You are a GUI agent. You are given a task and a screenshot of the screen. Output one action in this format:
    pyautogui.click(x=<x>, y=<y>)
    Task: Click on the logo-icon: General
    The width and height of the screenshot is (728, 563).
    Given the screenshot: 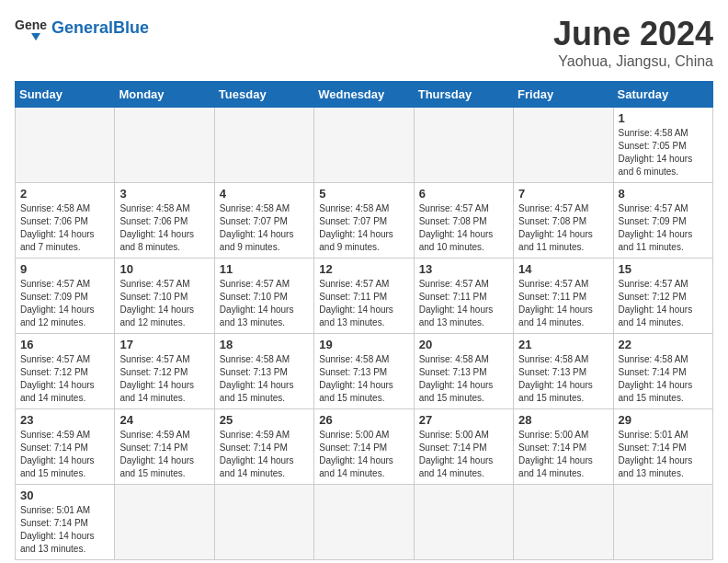 What is the action you would take?
    pyautogui.click(x=31, y=28)
    